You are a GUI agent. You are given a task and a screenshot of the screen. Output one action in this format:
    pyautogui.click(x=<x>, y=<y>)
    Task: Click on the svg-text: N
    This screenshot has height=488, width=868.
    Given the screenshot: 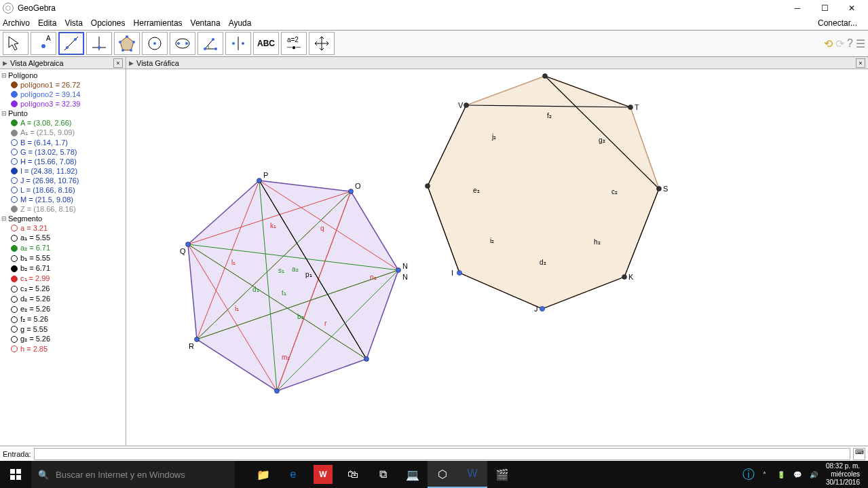 What is the action you would take?
    pyautogui.click(x=405, y=277)
    